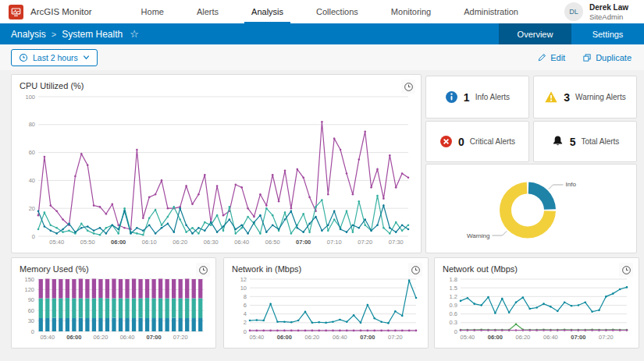 The width and height of the screenshot is (644, 361). I want to click on svg-text: 4, so click(245, 313).